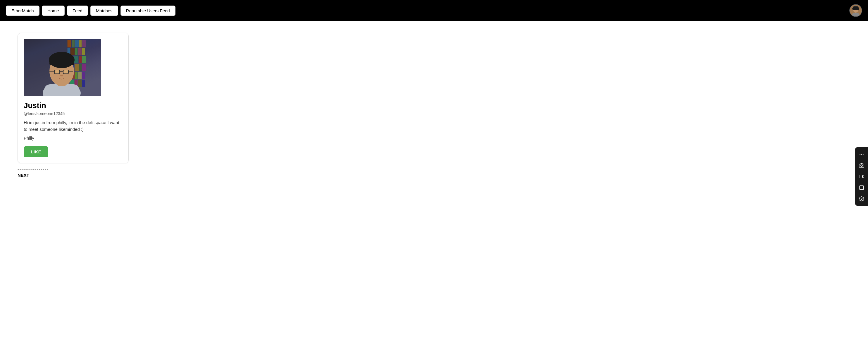 The height and width of the screenshot is (353, 868). I want to click on avatar-image, so click(856, 10).